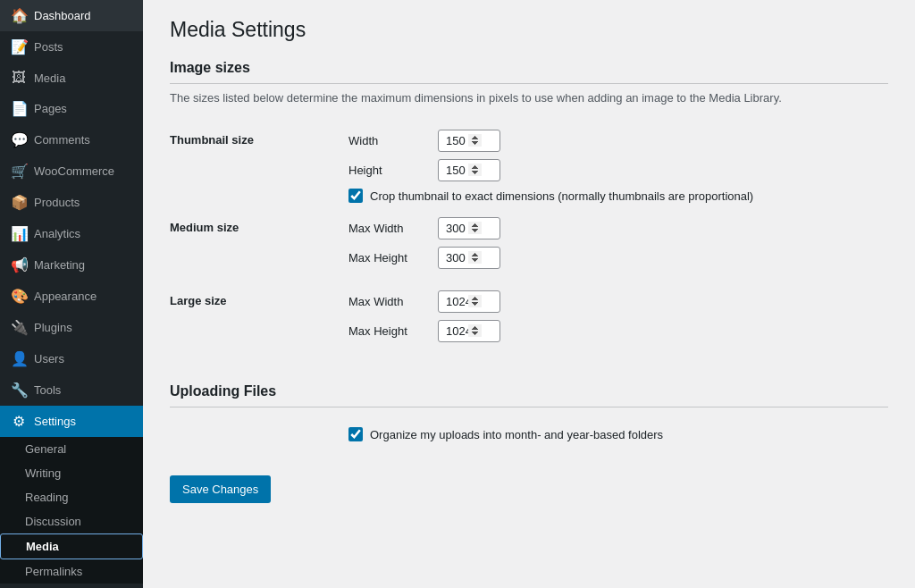 The image size is (915, 588). I want to click on large-width-wrapper, so click(469, 302).